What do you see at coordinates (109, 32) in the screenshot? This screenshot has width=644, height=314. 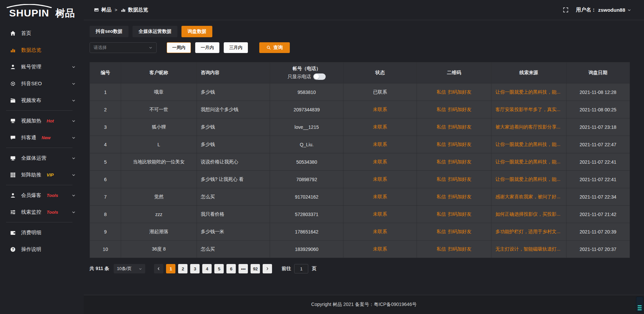 I see `tab-0: 抖音seo数据` at bounding box center [109, 32].